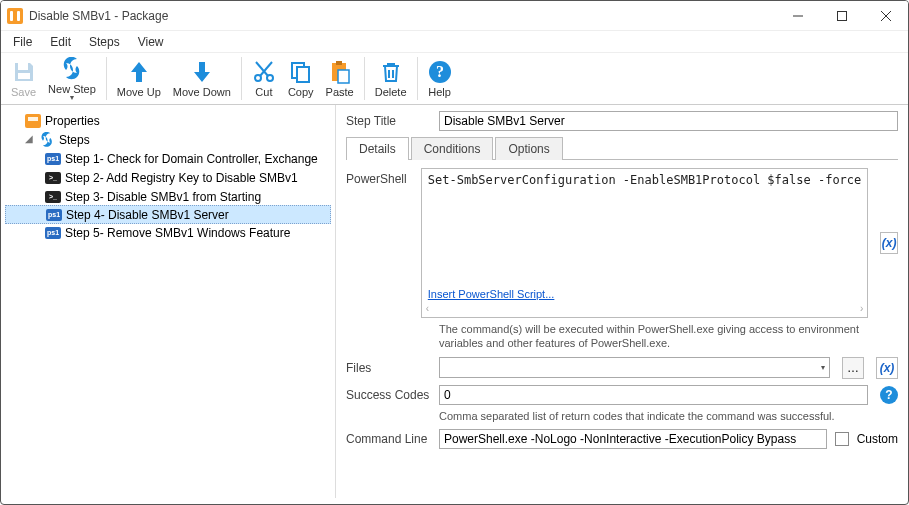 Image resolution: width=909 pixels, height=505 pixels. I want to click on tree-step-item: ps1Step 5- Remove SMBv1 Windows Feature, so click(168, 232).